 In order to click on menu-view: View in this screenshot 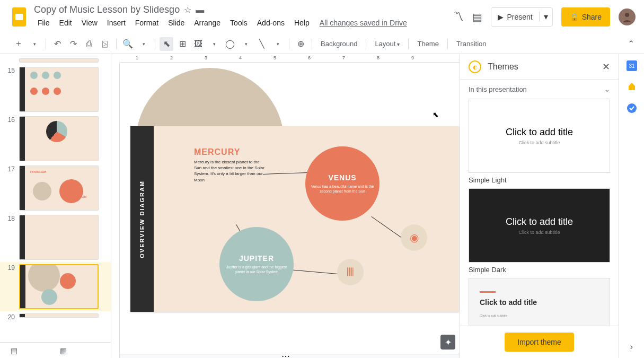, I will do `click(90, 23)`.